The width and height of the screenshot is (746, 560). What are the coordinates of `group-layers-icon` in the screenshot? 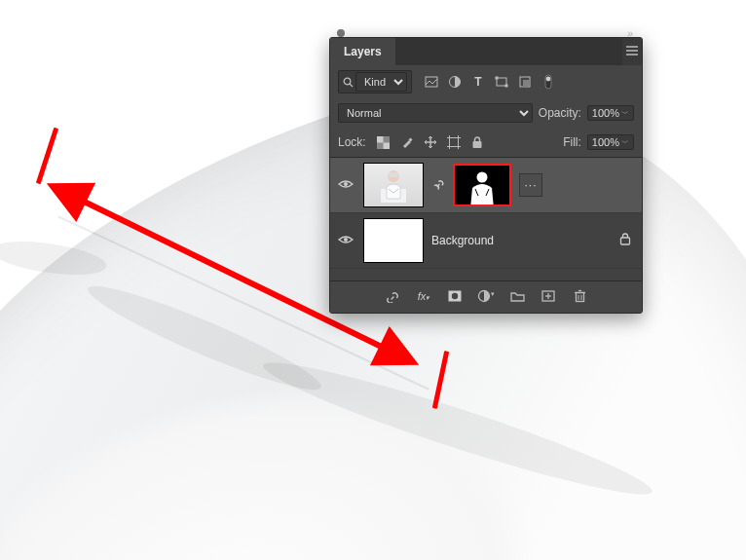 It's located at (517, 296).